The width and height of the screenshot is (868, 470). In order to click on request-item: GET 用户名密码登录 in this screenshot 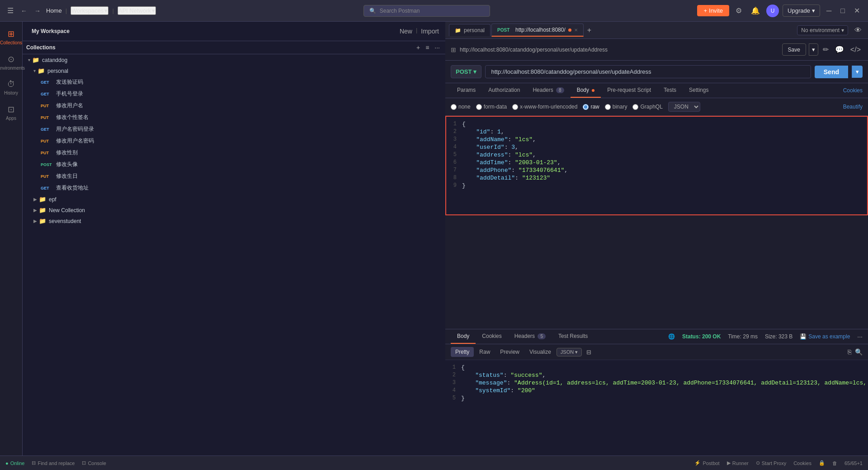, I will do `click(234, 129)`.